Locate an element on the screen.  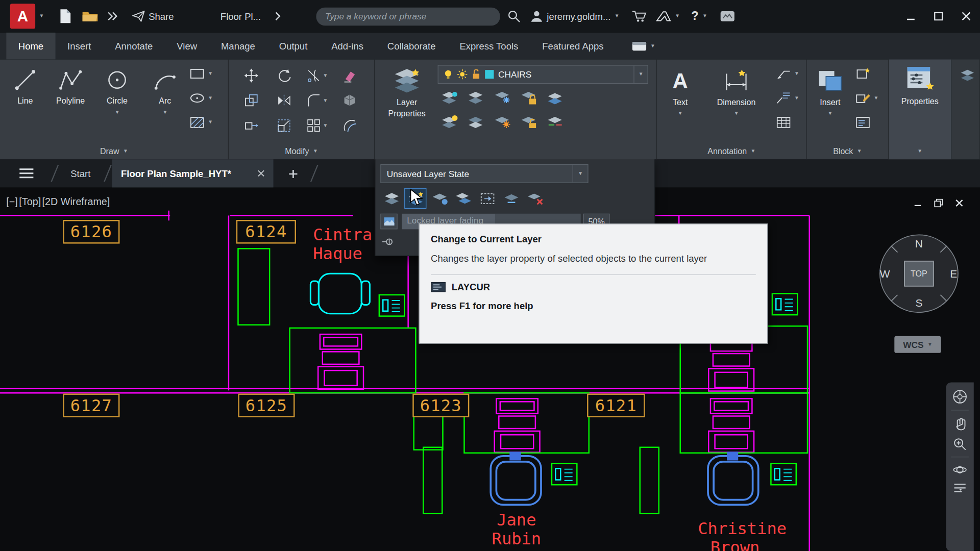
search-input is located at coordinates (408, 16).